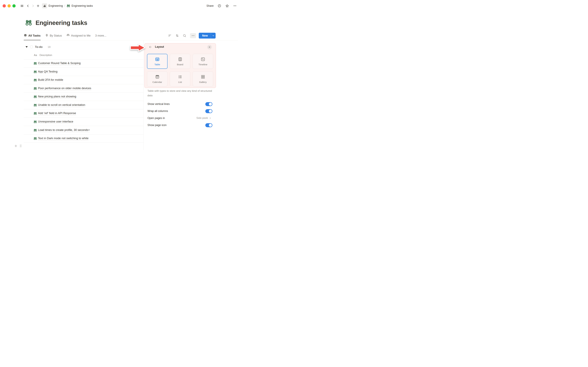 The height and width of the screenshot is (367, 588). I want to click on layout-option-table: Table, so click(157, 61).